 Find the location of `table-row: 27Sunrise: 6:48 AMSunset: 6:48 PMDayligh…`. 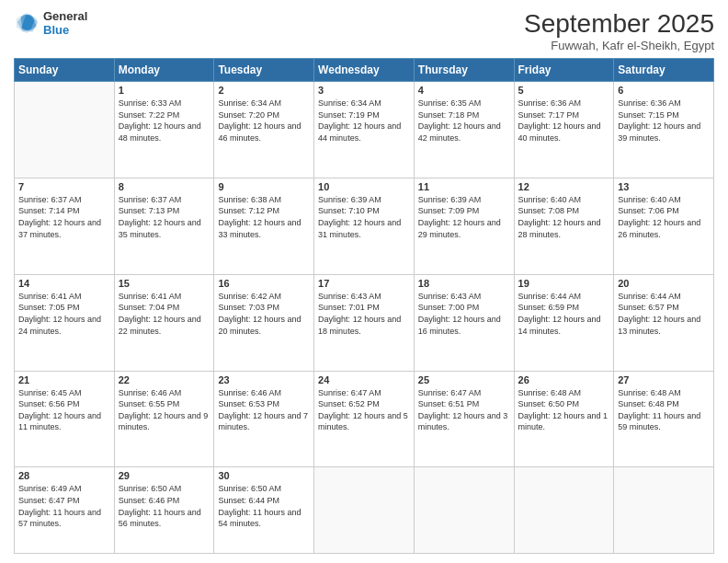

table-row: 27Sunrise: 6:48 AMSunset: 6:48 PMDayligh… is located at coordinates (664, 419).